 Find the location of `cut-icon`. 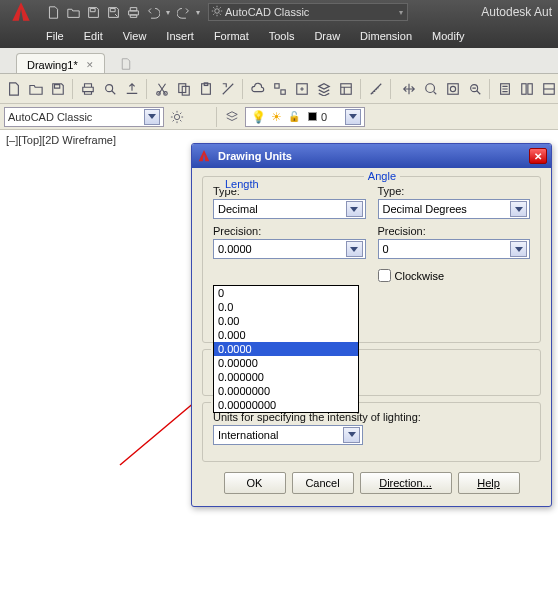

cut-icon is located at coordinates (162, 89).